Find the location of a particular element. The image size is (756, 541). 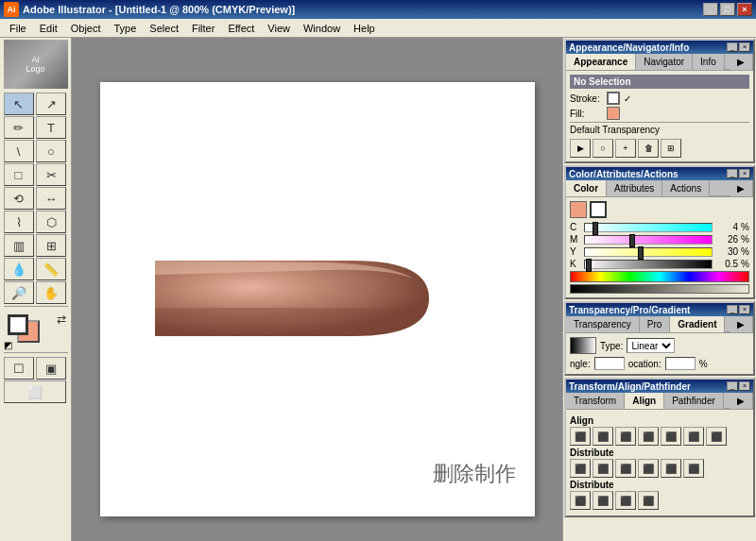

app-btn-5: ⊞ is located at coordinates (671, 148).